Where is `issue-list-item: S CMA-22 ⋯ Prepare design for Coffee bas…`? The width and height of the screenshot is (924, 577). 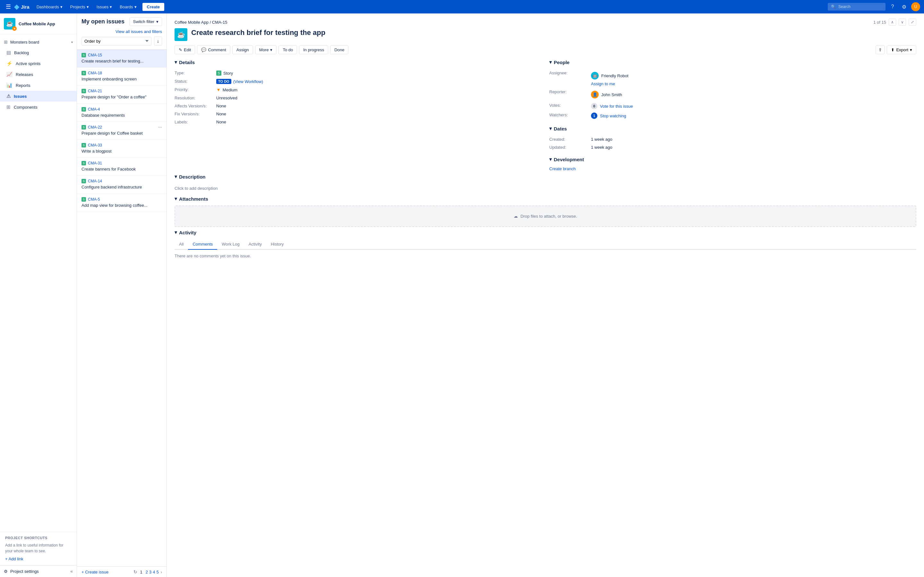
issue-list-item: S CMA-22 ⋯ Prepare design for Coffee bas… is located at coordinates (122, 131).